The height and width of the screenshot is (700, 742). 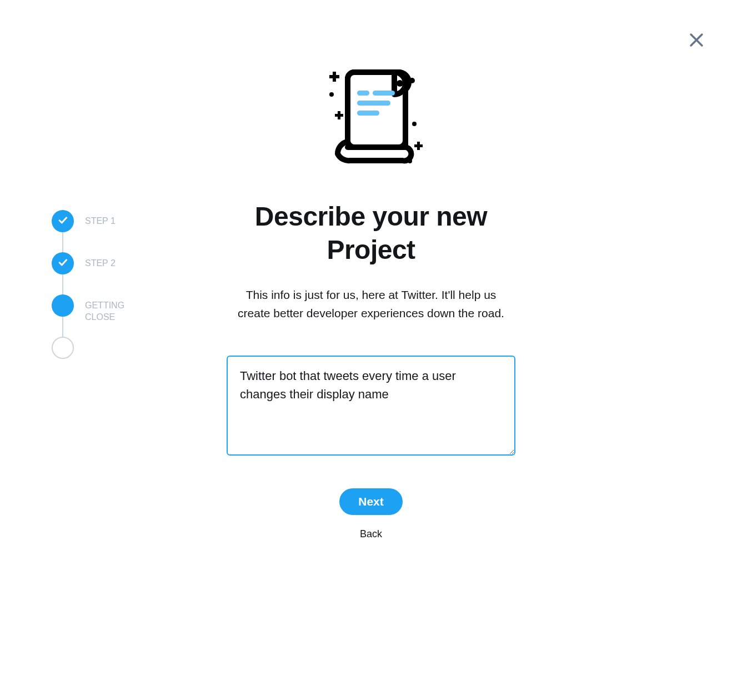 What do you see at coordinates (371, 304) in the screenshot?
I see `page-subtext: This info is just for us, here at Twitte…` at bounding box center [371, 304].